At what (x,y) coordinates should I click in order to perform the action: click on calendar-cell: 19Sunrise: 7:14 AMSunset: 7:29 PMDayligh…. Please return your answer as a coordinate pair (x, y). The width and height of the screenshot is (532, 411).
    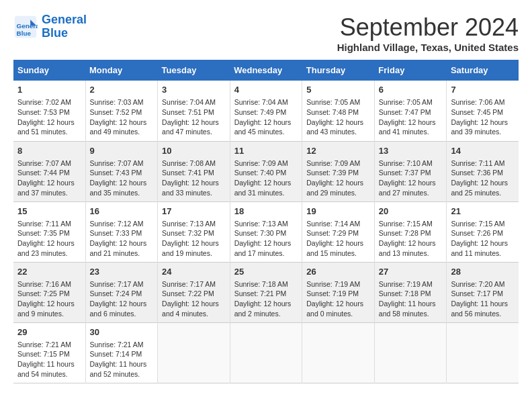
    Looking at the image, I should click on (339, 232).